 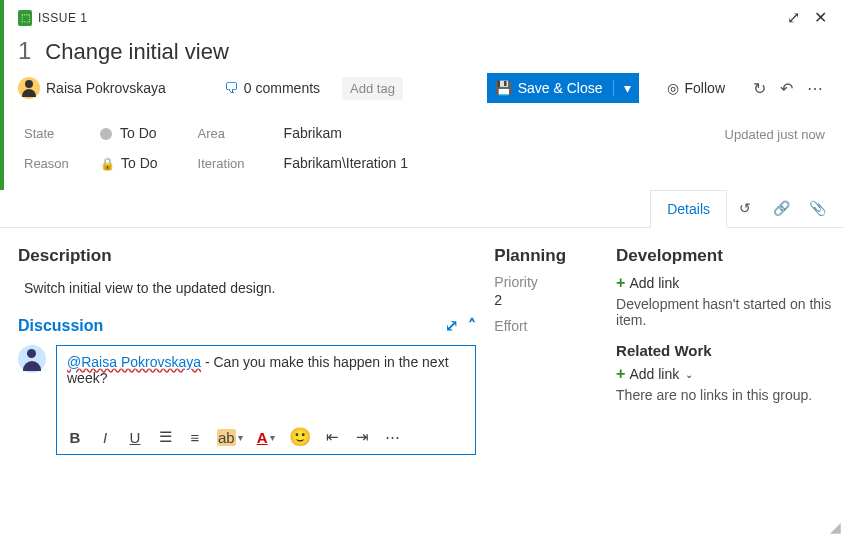 What do you see at coordinates (815, 88) in the screenshot?
I see `more-actions-icon: ⋯` at bounding box center [815, 88].